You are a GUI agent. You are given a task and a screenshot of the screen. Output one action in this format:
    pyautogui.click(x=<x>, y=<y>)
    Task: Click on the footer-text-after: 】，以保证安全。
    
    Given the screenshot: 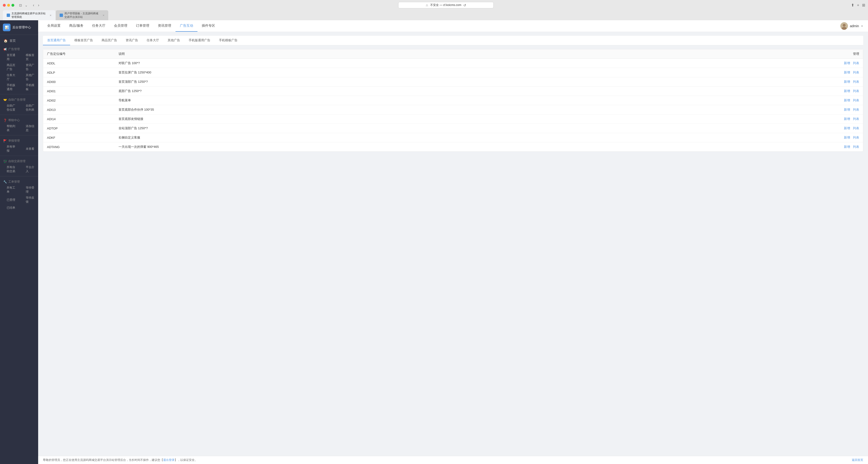 What is the action you would take?
    pyautogui.click(x=186, y=460)
    